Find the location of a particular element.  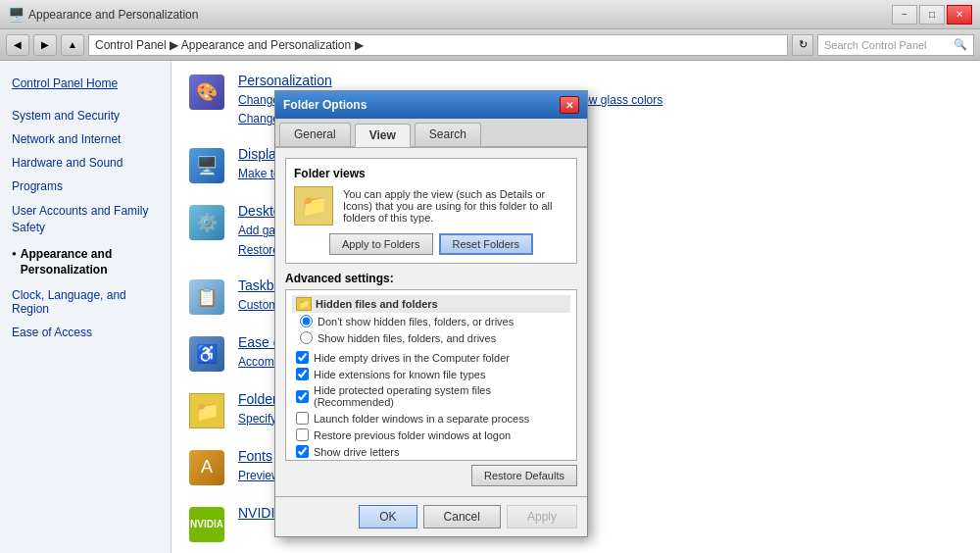

forward-button: ▶ is located at coordinates (45, 45).